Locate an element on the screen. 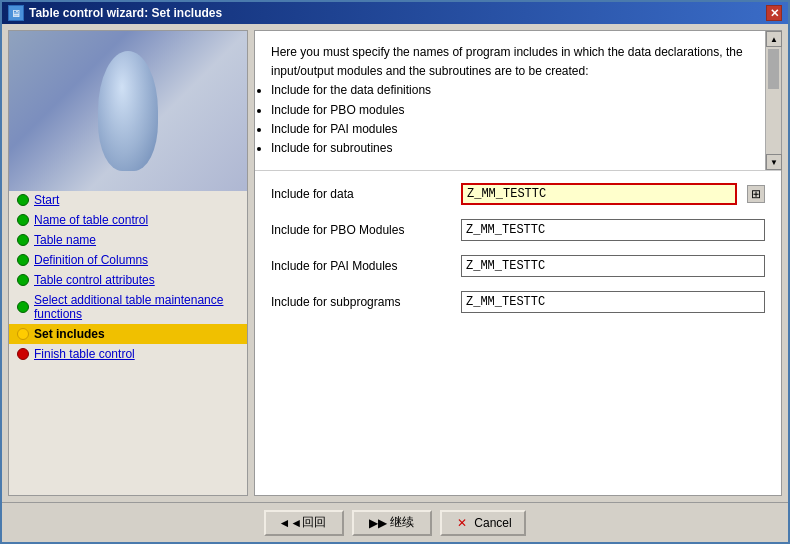  panel-decoration is located at coordinates (128, 111).